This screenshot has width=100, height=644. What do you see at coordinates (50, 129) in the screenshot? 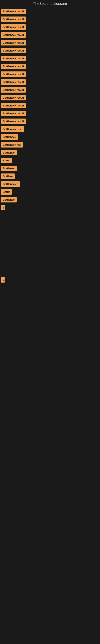
I see `bottleneck-item: Bottleneck resu` at bounding box center [50, 129].